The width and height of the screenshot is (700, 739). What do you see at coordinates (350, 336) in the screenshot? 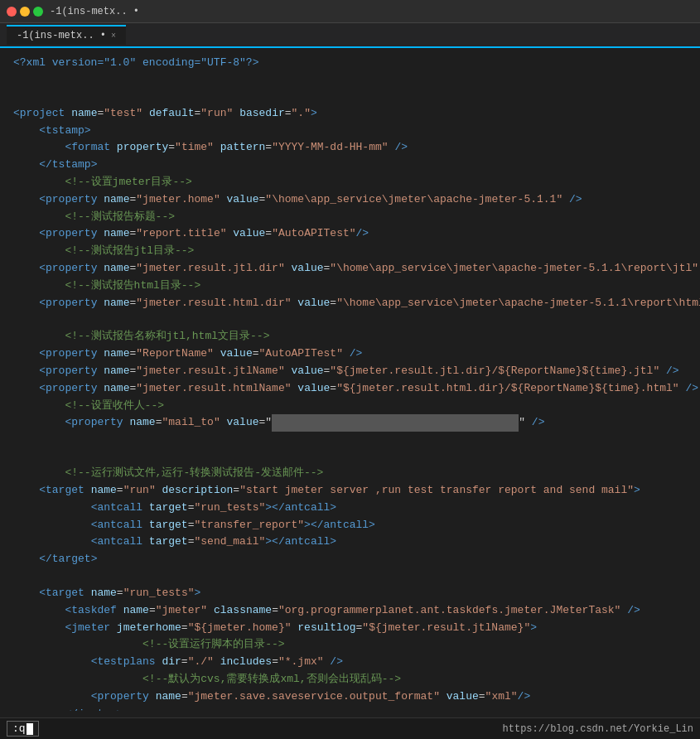
I see `line-comment-report-name: <!--测试报告名称和jtl,html文目录-->` at bounding box center [350, 336].